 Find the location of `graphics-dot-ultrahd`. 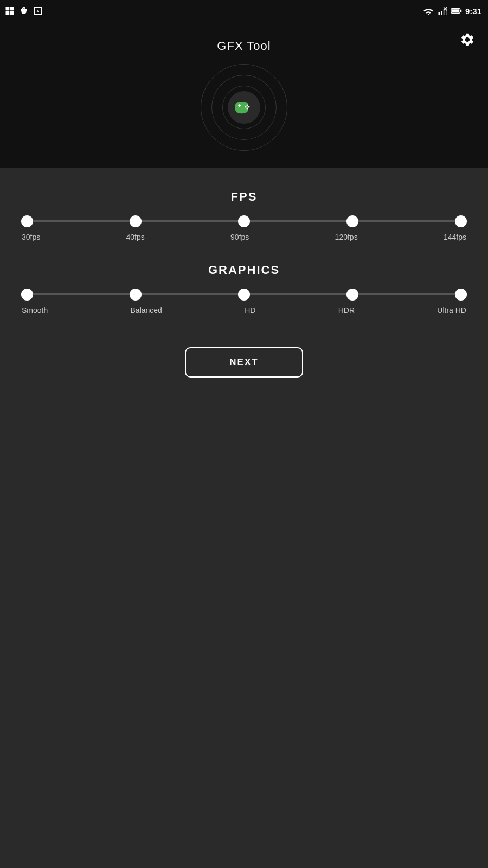

graphics-dot-ultrahd is located at coordinates (461, 295).